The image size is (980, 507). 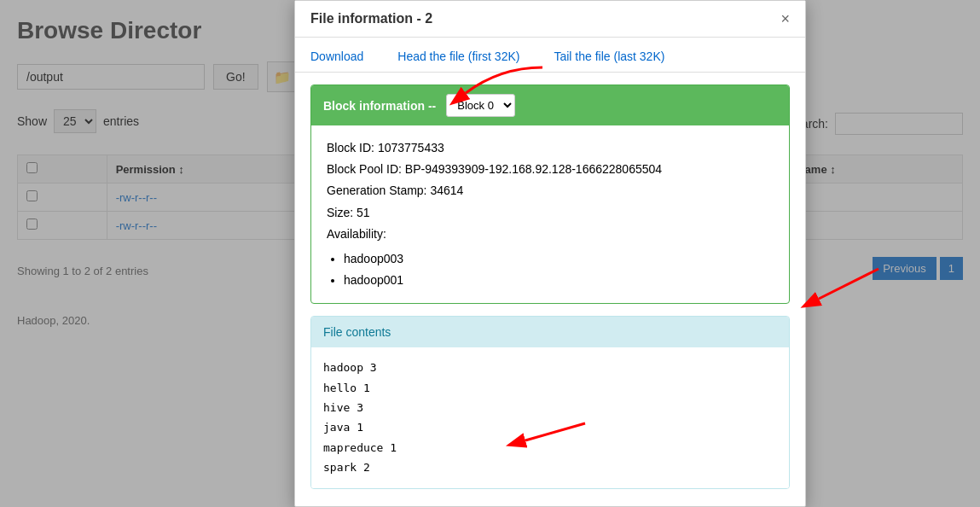 What do you see at coordinates (550, 468) in the screenshot?
I see `file-line-6: spark 2` at bounding box center [550, 468].